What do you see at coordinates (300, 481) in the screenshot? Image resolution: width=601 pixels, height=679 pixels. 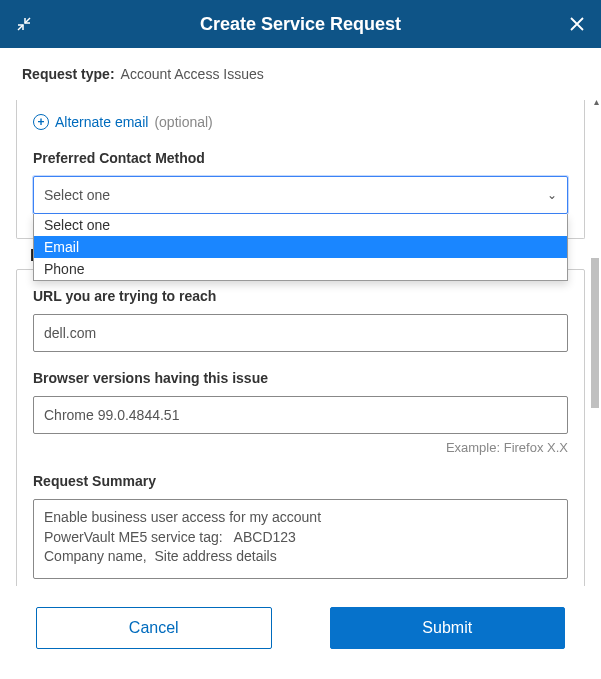 I see `summary-label: Request Summary` at bounding box center [300, 481].